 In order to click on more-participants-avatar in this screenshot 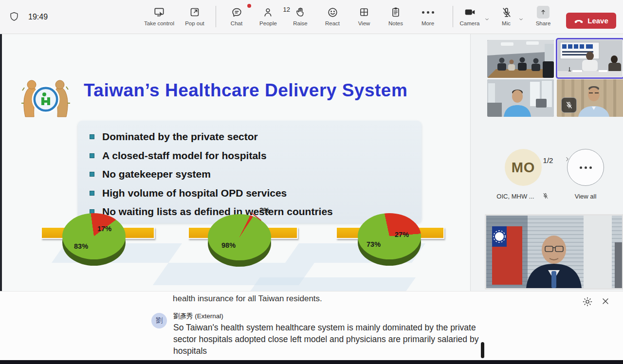, I will do `click(586, 167)`.